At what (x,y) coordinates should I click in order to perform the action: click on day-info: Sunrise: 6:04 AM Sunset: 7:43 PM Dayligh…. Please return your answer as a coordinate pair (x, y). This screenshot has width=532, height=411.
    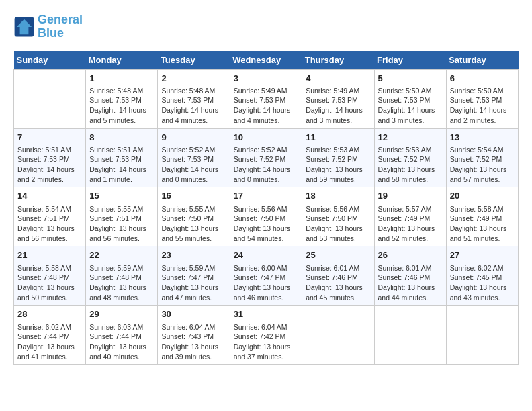
    Looking at the image, I should click on (193, 342).